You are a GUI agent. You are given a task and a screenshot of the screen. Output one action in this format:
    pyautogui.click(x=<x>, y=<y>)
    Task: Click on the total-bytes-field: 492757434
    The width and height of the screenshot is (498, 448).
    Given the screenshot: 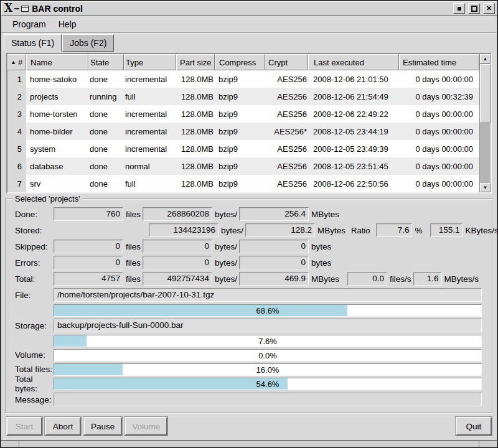 What is the action you would take?
    pyautogui.click(x=177, y=279)
    